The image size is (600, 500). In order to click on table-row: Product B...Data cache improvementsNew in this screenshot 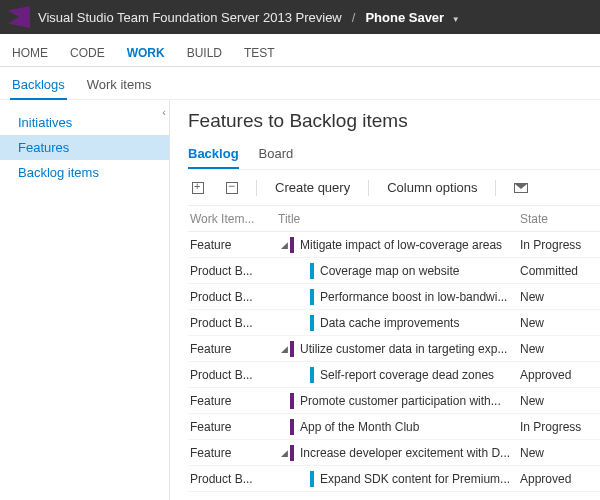, I will do `click(394, 323)`.